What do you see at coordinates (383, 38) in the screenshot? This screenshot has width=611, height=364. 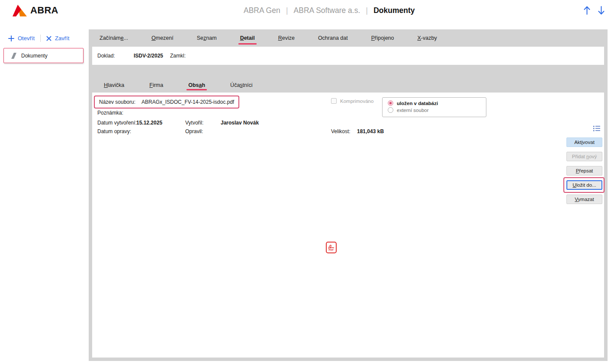 I see `tab-pripojeno: Připojeno` at bounding box center [383, 38].